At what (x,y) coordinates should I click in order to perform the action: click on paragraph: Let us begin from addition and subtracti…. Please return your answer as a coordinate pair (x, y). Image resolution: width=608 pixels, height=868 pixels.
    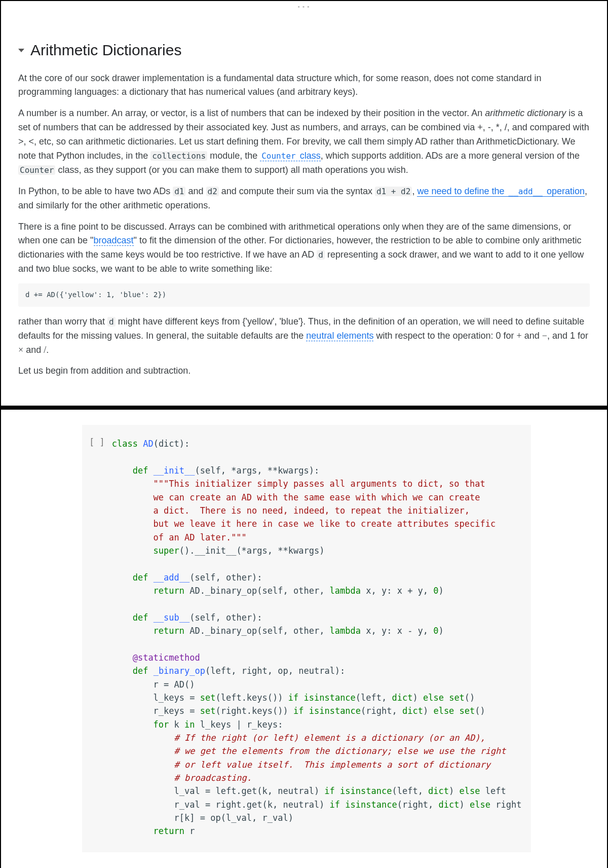
    Looking at the image, I should click on (304, 371).